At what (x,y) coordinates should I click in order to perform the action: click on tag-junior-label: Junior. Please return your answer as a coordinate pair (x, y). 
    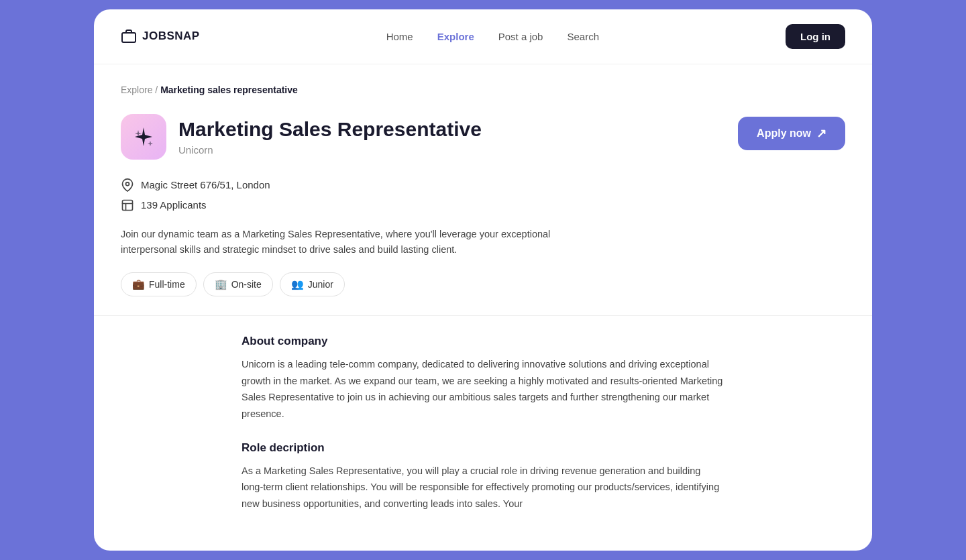
    Looking at the image, I should click on (321, 284).